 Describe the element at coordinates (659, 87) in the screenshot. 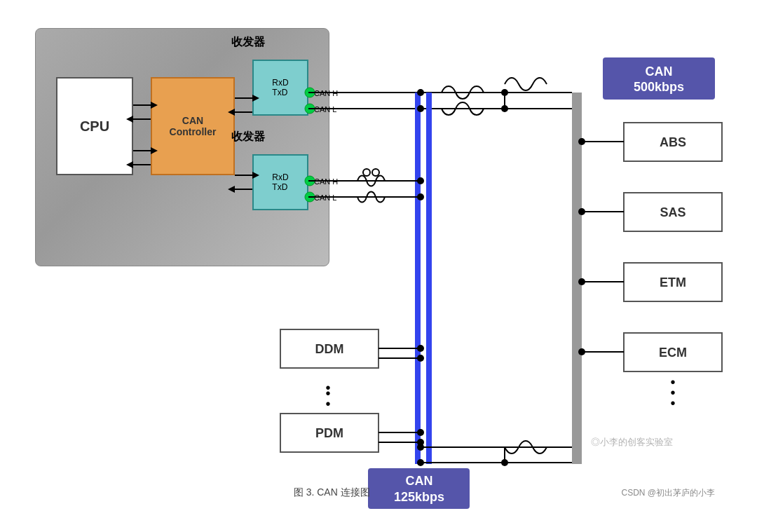

I see `svg-text: 500kbps` at that location.